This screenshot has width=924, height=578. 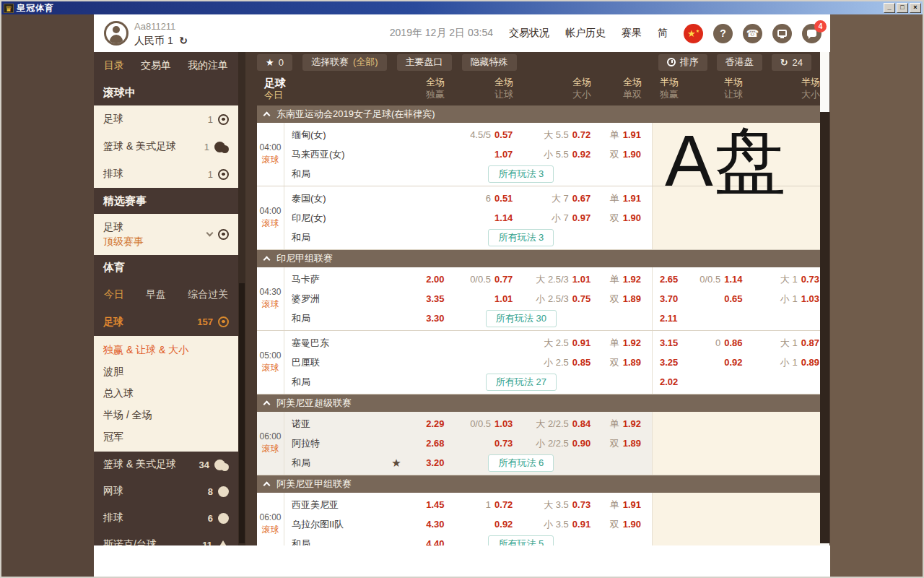 What do you see at coordinates (783, 33) in the screenshot?
I see `monitor-icon` at bounding box center [783, 33].